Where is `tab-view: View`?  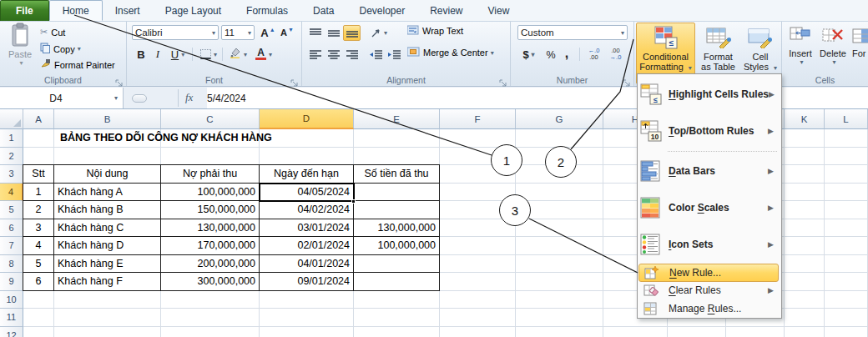 tab-view: View is located at coordinates (499, 10).